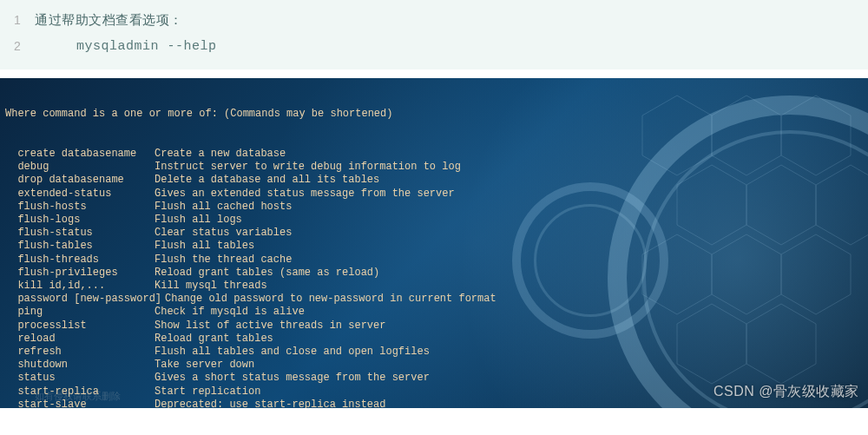 The image size is (868, 435). Describe the element at coordinates (434, 221) in the screenshot. I see `terminal-row: flush-logsFlush all logs` at that location.